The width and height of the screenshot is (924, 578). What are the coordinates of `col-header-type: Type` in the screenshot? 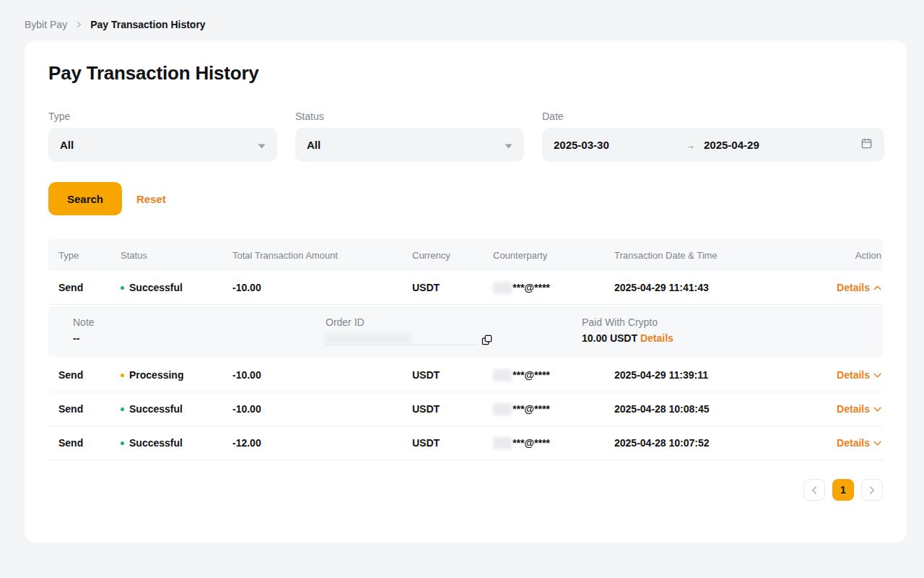 It's located at (84, 256).